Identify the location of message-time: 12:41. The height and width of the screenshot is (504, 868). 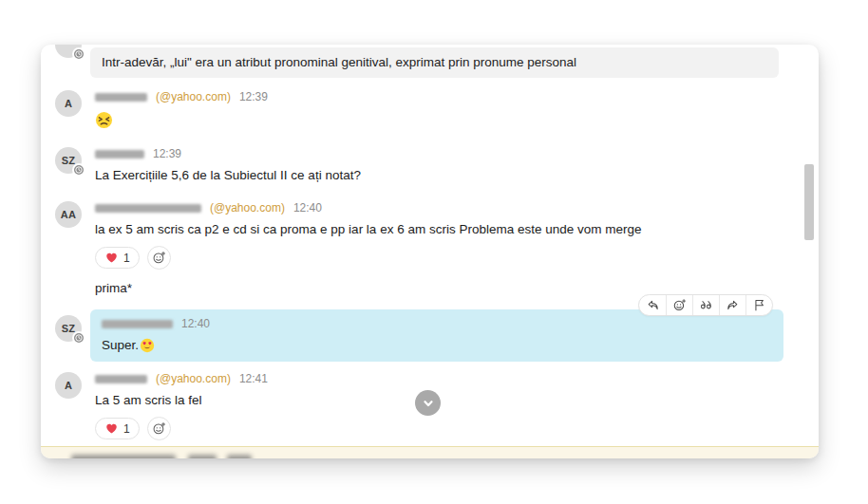
(254, 379).